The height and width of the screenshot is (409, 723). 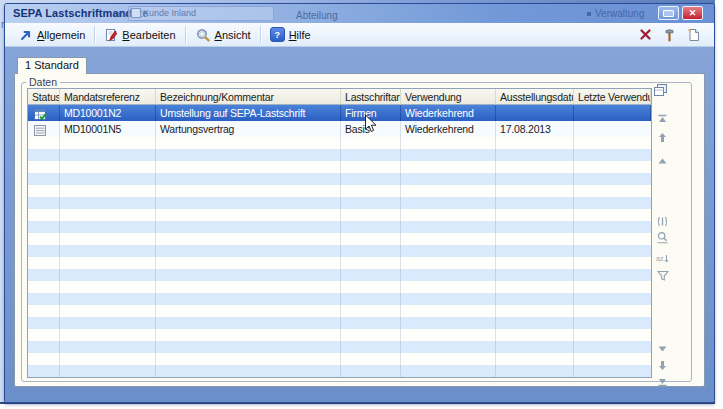 I want to click on background-verwaltung-label: Verwaltung, so click(x=616, y=14).